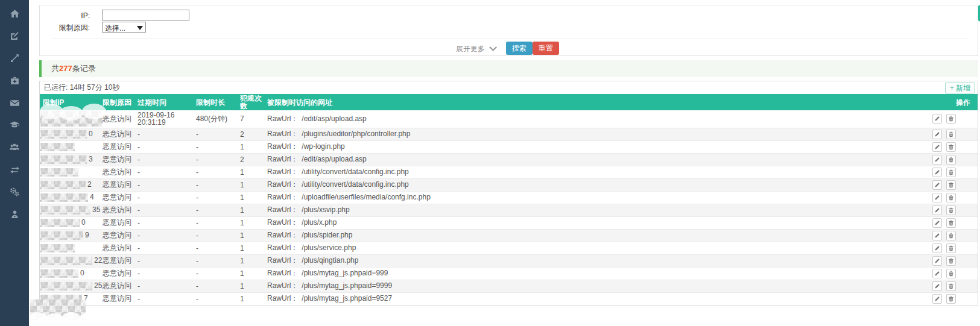  Describe the element at coordinates (14, 81) in the screenshot. I see `briefcase-icon` at that location.